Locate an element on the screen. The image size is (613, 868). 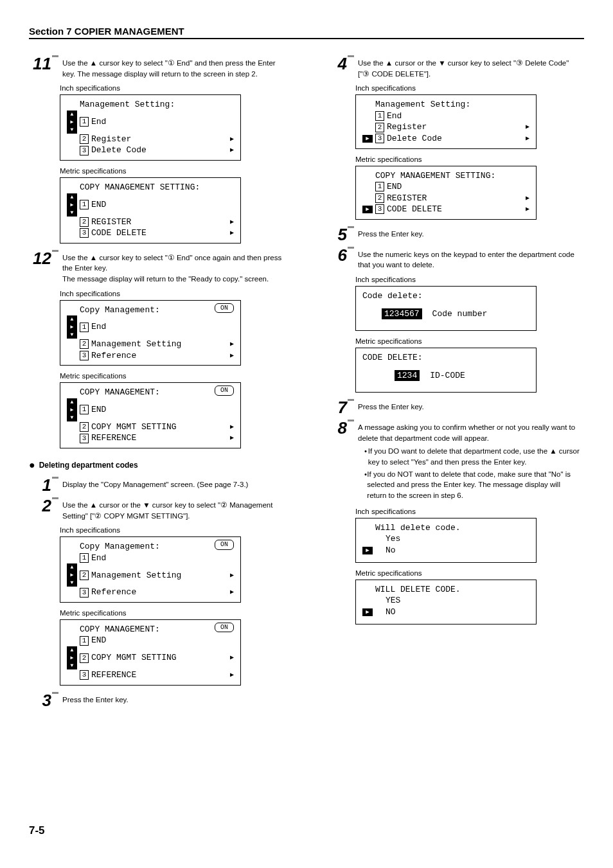
step-number: 7 is located at coordinates (342, 407).